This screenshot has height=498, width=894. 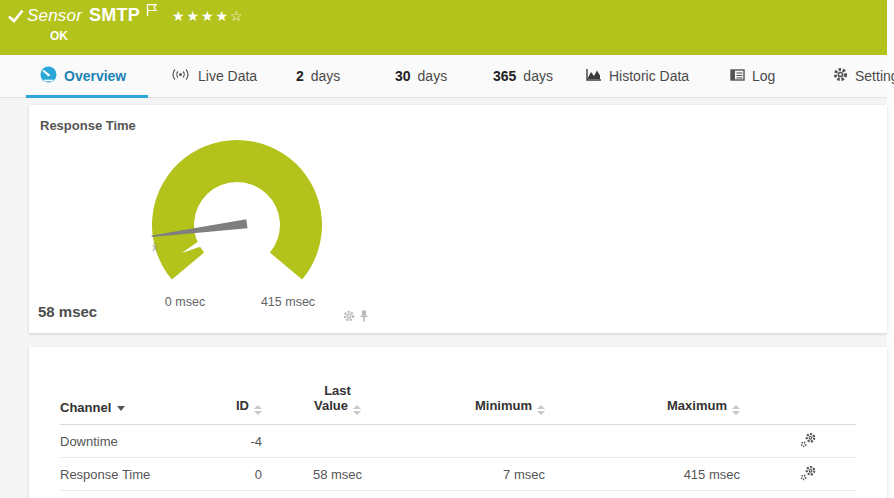 I want to click on channel-name: Response Time, so click(x=135, y=474).